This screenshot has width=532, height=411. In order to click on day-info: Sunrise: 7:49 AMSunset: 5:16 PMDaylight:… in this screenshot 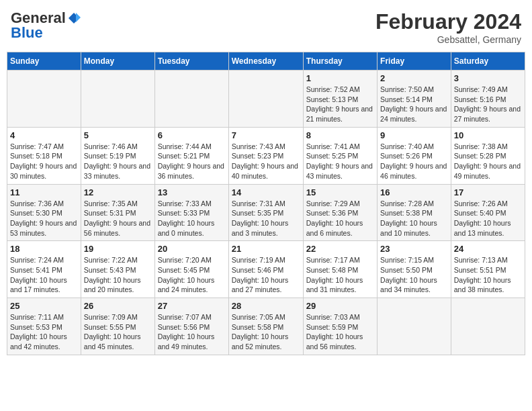, I will do `click(488, 105)`.